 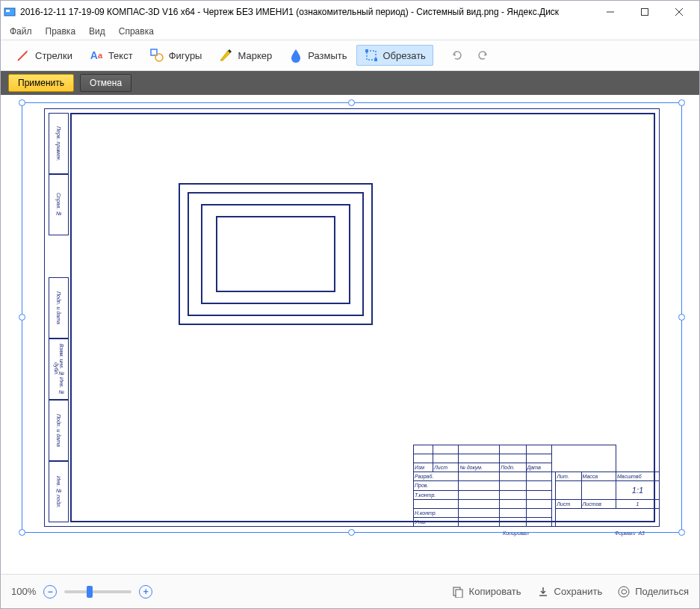 What do you see at coordinates (624, 592) in the screenshot?
I see `share-icon` at bounding box center [624, 592].